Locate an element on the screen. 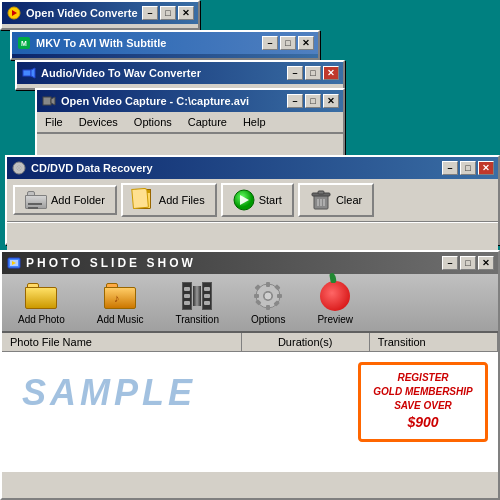 The image size is (500, 500). title-bar-win6: PHOTO SLIDE SHOW – □ ✕ is located at coordinates (250, 263).